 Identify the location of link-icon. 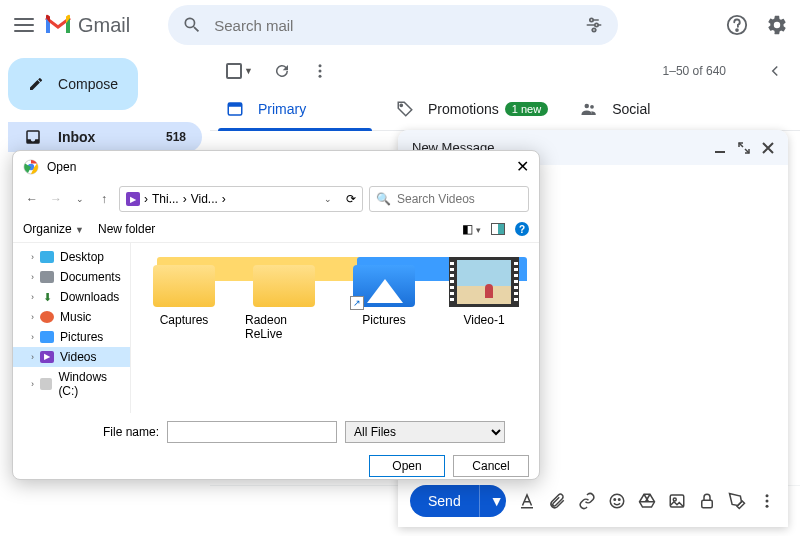
(587, 501).